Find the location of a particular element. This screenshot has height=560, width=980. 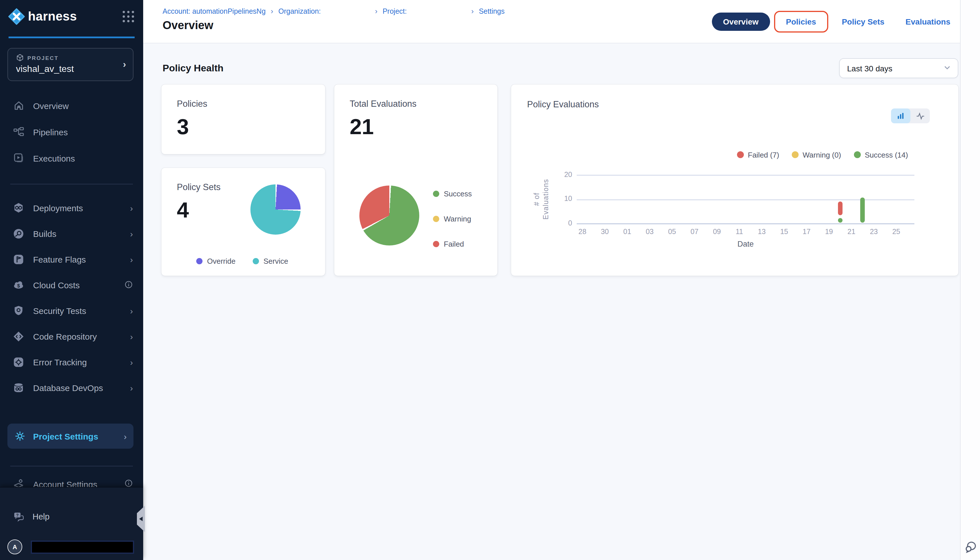

sidebar-item-pipelines: Pipelines is located at coordinates (71, 132).